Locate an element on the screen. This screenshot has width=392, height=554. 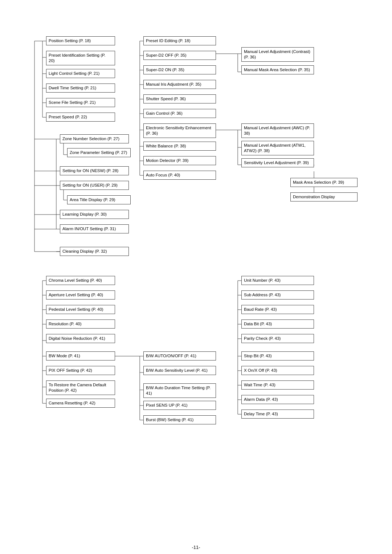
box-electronic-sensitivity: Electronic Sensitivity Enhancement (P. 3… is located at coordinates (180, 131).